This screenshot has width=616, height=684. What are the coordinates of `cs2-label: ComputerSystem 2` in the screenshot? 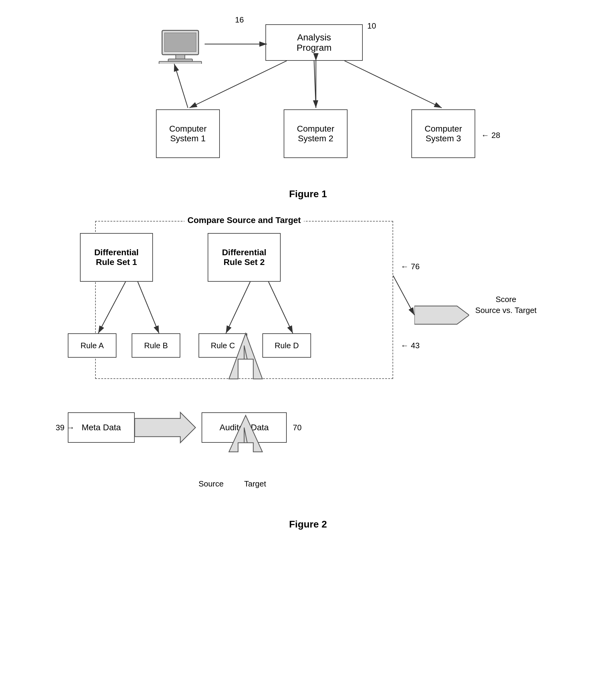 It's located at (316, 134).